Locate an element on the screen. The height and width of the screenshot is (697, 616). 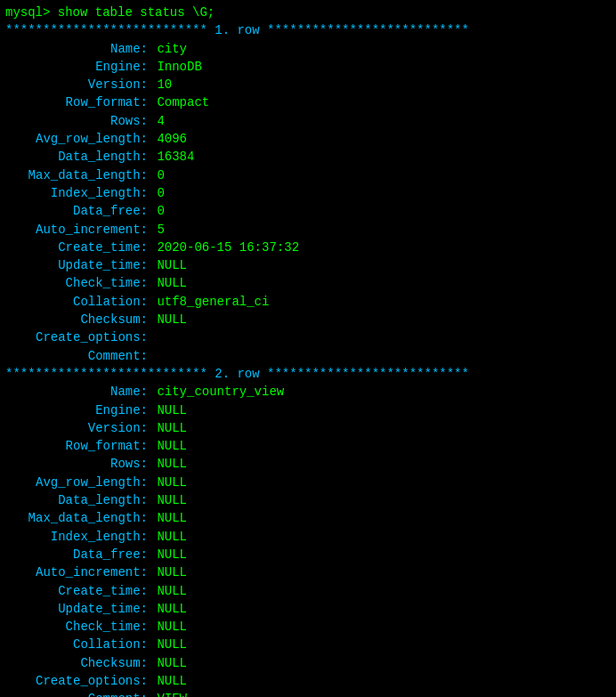
row1-data-free: Data_free: 0 is located at coordinates (85, 211).